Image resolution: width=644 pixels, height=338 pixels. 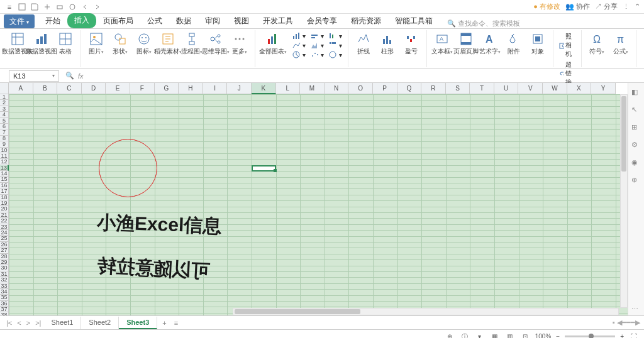 What do you see at coordinates (9, 323) in the screenshot?
I see `sheet-nav-first: |<` at bounding box center [9, 323].